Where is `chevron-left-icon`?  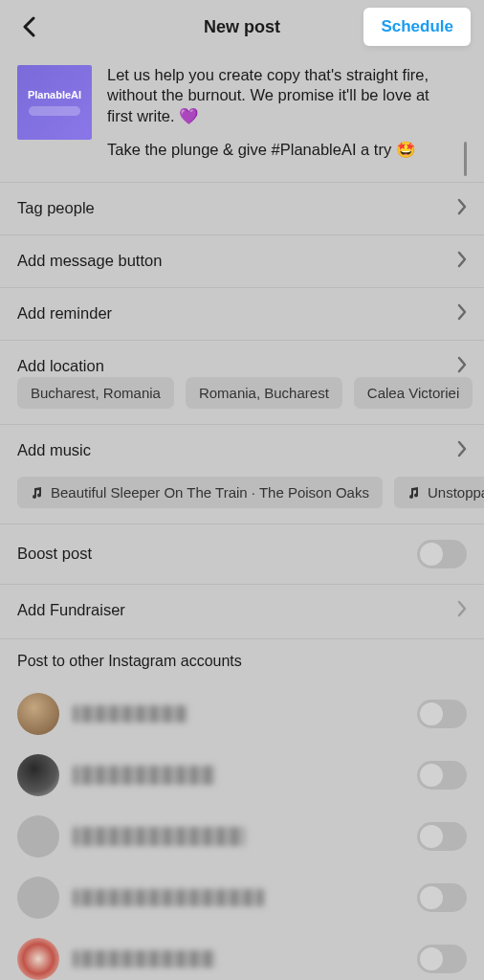 chevron-left-icon is located at coordinates (29, 27).